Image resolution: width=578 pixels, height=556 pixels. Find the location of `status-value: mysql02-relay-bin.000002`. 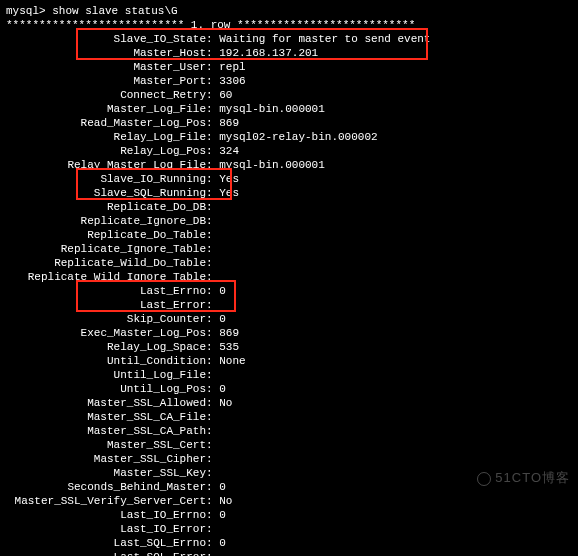

status-value: mysql02-relay-bin.000002 is located at coordinates (298, 137).